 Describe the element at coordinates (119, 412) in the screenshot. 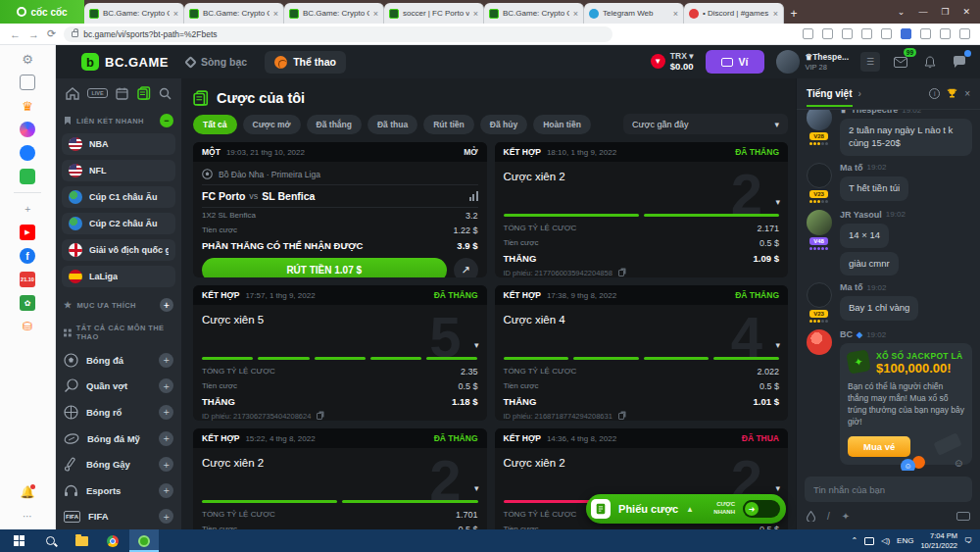

I see `sport-item-basketball: Bóng rổ＋` at that location.